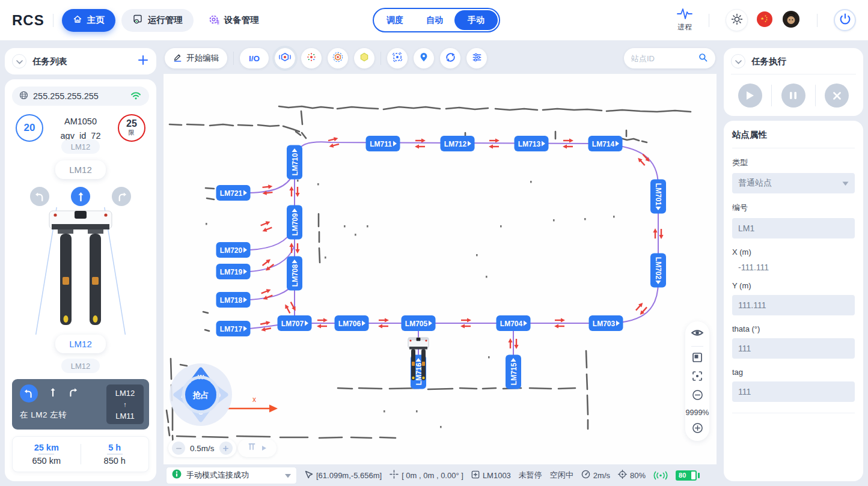 The width and height of the screenshot is (868, 486). What do you see at coordinates (226, 448) in the screenshot?
I see `speed-increase-button` at bounding box center [226, 448].